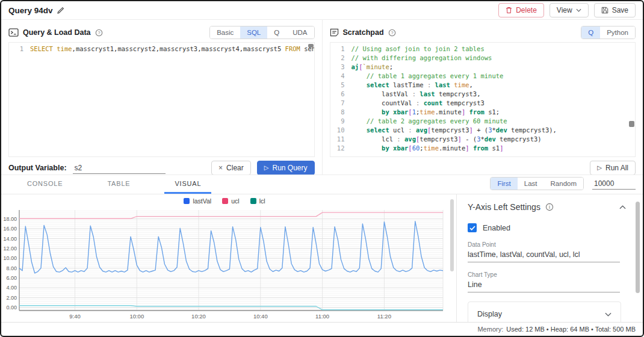 Image resolution: width=644 pixels, height=337 pixels. I want to click on data-point-label: Data Point, so click(544, 244).